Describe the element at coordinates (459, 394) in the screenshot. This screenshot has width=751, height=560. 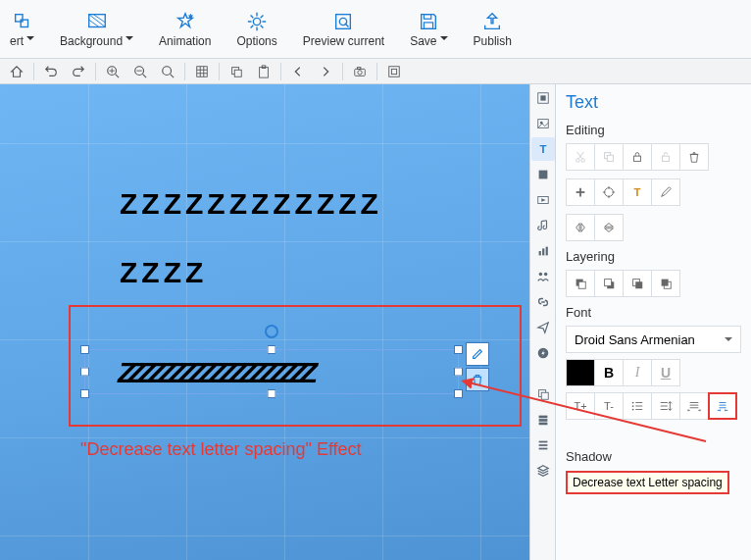
I see `resize-handle-se` at that location.